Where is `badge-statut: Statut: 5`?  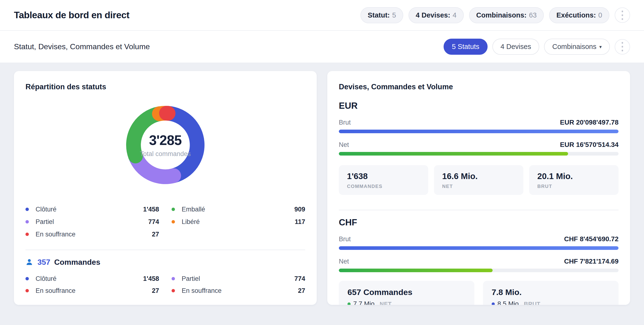
badge-statut: Statut: 5 is located at coordinates (382, 15).